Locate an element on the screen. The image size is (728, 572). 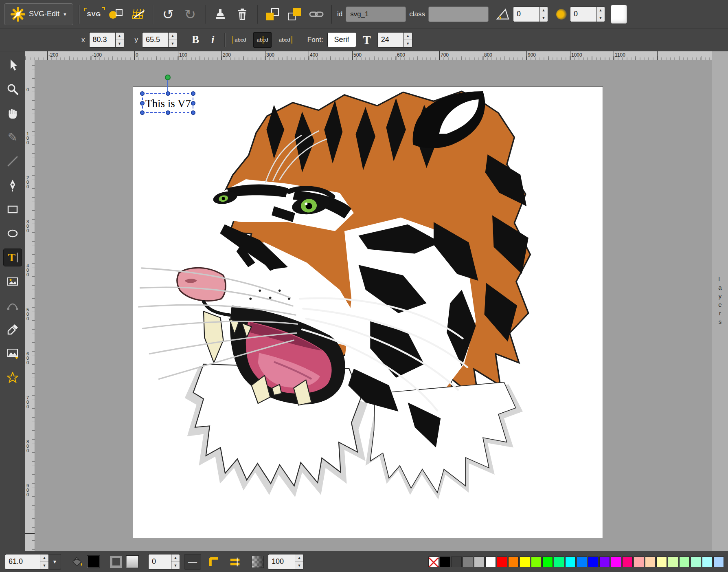
undo-button: ↺ is located at coordinates (168, 14).